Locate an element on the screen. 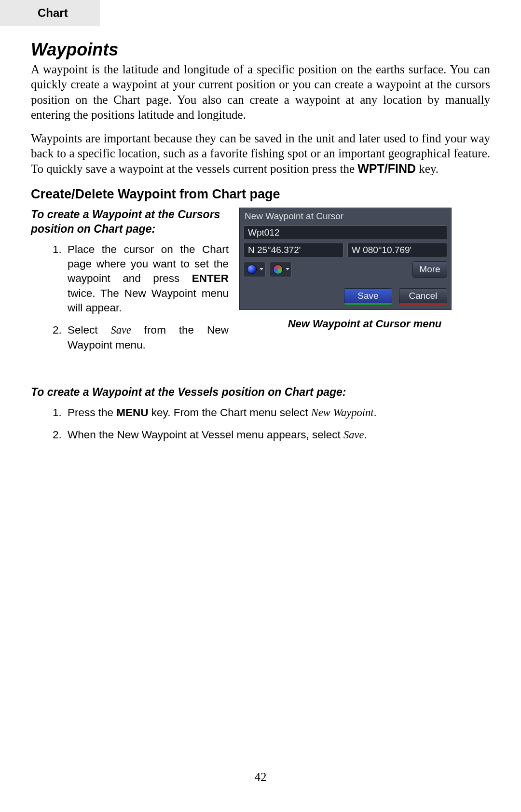 Image resolution: width=521 pixels, height=812 pixels. chapter-tab-label: Chart is located at coordinates (53, 13).